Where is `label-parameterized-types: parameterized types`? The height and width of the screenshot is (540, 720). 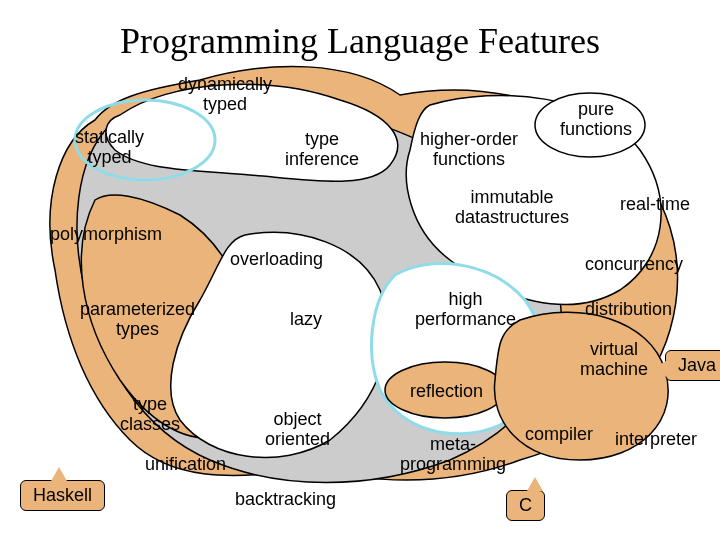
label-parameterized-types: parameterized types is located at coordinates (138, 320).